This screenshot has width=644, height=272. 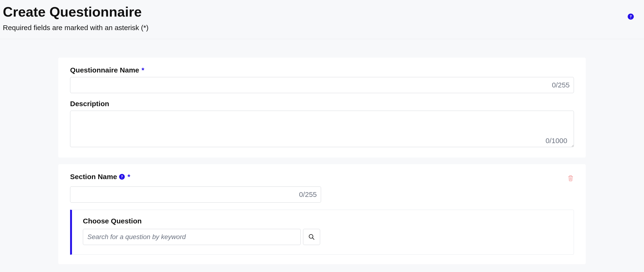 What do you see at coordinates (76, 18) in the screenshot?
I see `page-header-left: Create Questionnaire Required fields are…` at bounding box center [76, 18].